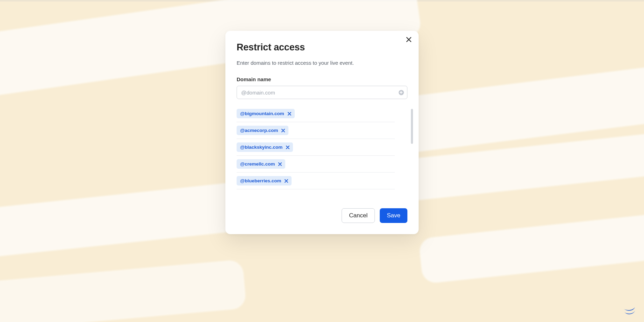  What do you see at coordinates (260, 181) in the screenshot?
I see `domain-chip-label: @blueberries.com` at bounding box center [260, 181].